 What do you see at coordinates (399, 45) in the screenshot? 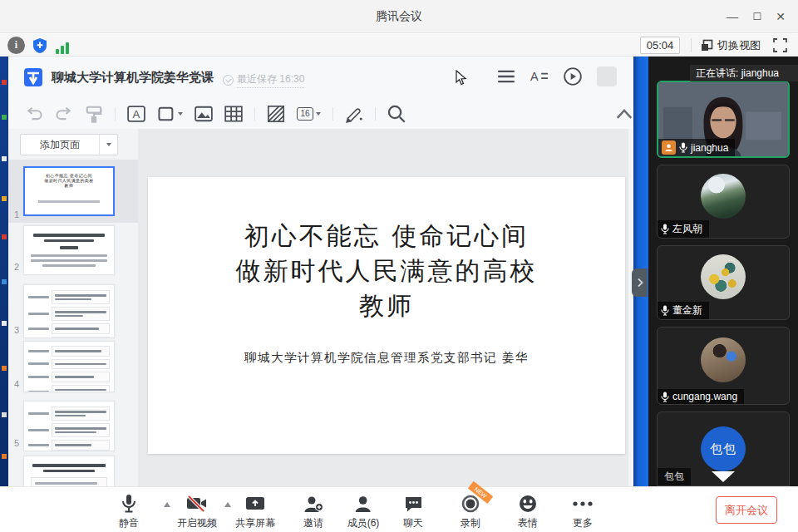
I see `meeting-topbar: i 05:04 切换视图` at bounding box center [399, 45].